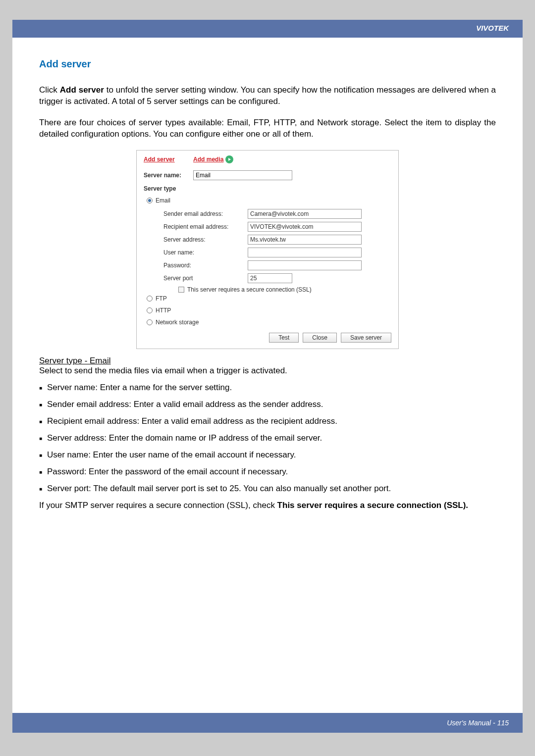 The width and height of the screenshot is (535, 756). I want to click on bullet-list: Server name: Enter a name for the server…, so click(268, 438).